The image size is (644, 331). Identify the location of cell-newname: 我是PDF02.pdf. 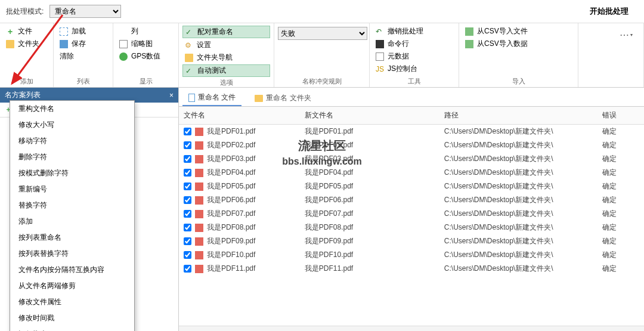
(370, 146).